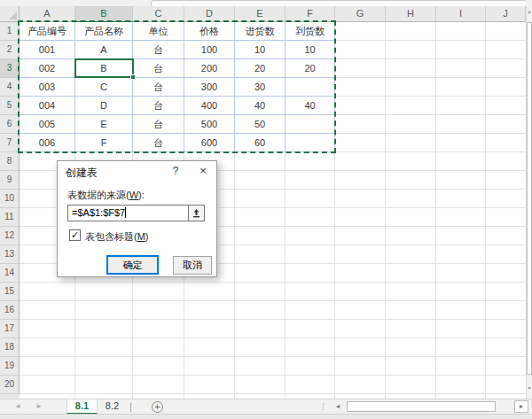  Describe the element at coordinates (261, 32) in the screenshot. I see `table-header-cell: 进货数` at that location.